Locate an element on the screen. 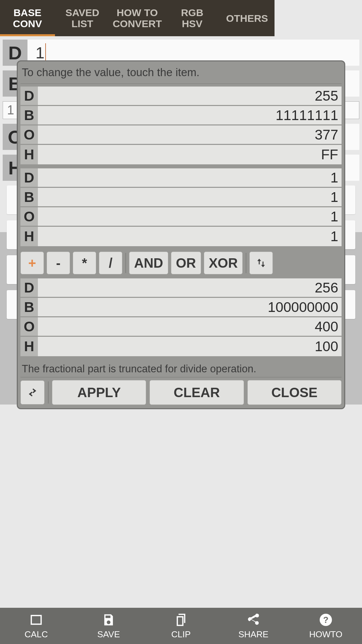  value: 255 is located at coordinates (156, 96).